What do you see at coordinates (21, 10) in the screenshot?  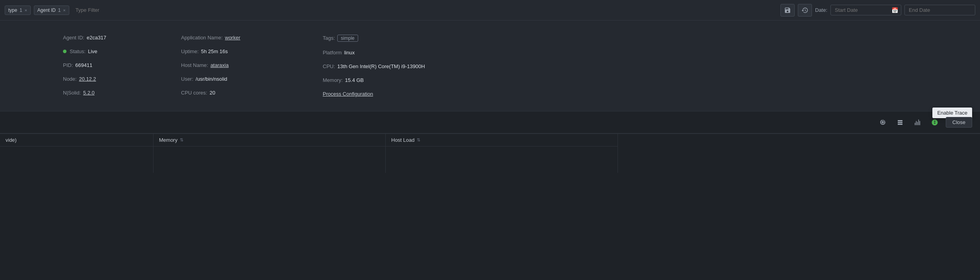 I see `type-filter-tag-count: 1` at bounding box center [21, 10].